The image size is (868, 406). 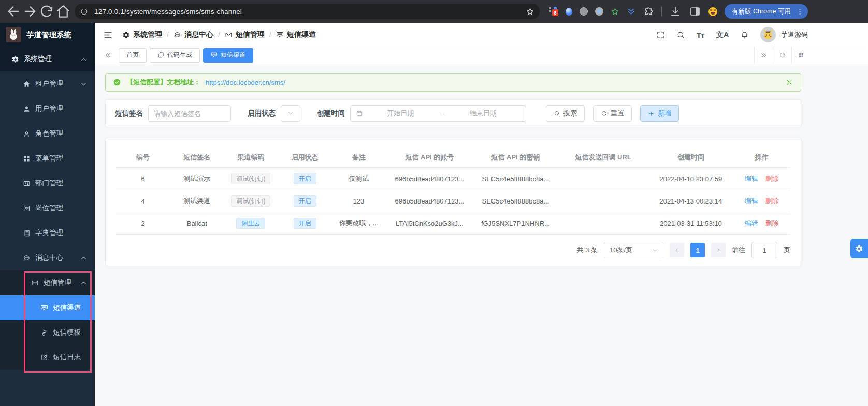 I want to click on goto-page-input, so click(x=764, y=250).